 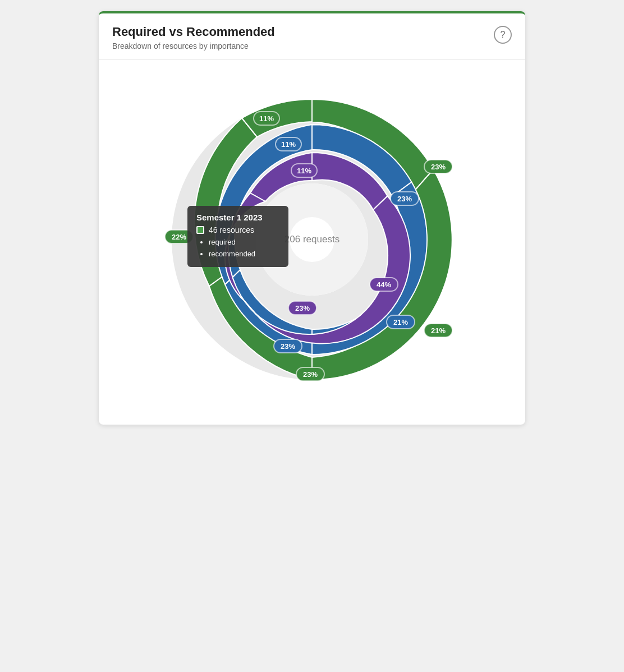 What do you see at coordinates (267, 119) in the screenshot?
I see `badge-outer-1-text: 11%` at bounding box center [267, 119].